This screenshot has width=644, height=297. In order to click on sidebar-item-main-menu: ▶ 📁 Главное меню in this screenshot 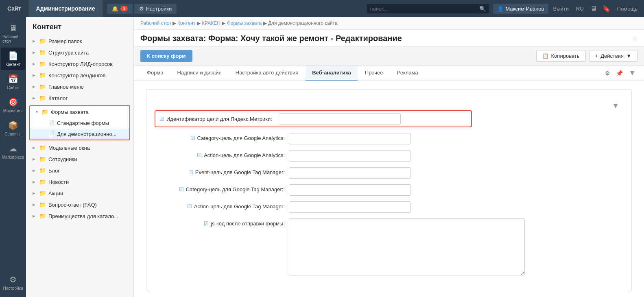, I will do `click(80, 87)`.